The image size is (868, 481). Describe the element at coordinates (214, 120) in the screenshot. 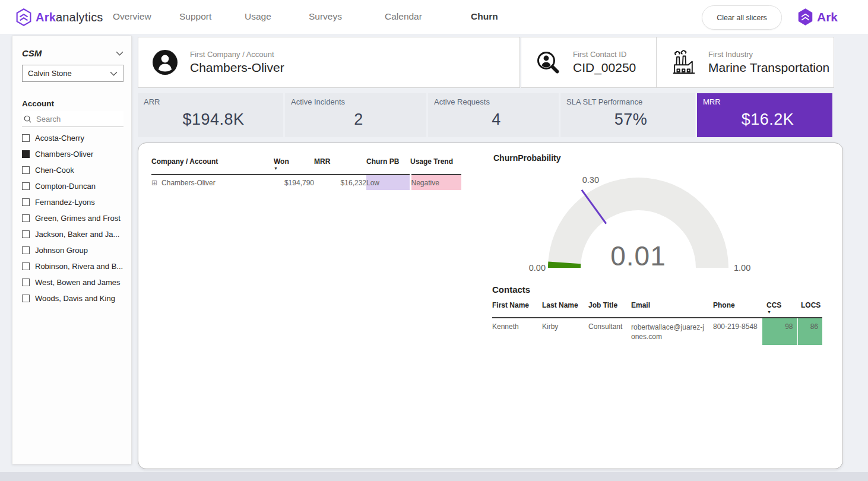

I see `kpi-value: $194.8K` at that location.